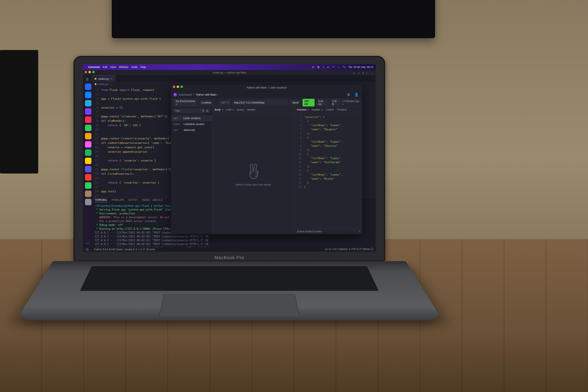 The width and height of the screenshot is (588, 392). What do you see at coordinates (330, 110) in the screenshot?
I see `tab-cookie: Cookie` at bounding box center [330, 110].